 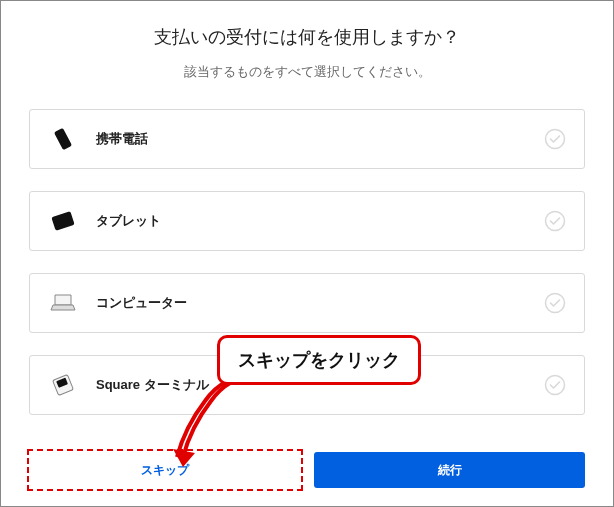 I want to click on footer-buttons: スキップ 続行, so click(x=307, y=470).